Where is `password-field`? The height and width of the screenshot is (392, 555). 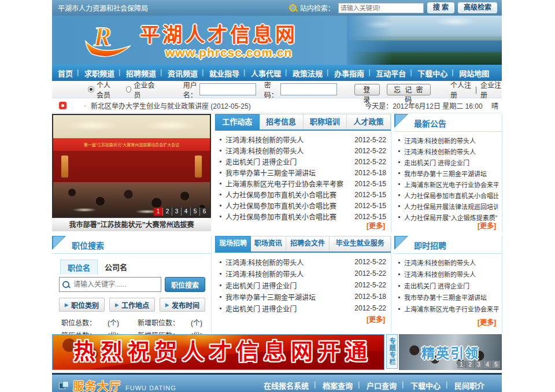
password-field is located at coordinates (309, 89).